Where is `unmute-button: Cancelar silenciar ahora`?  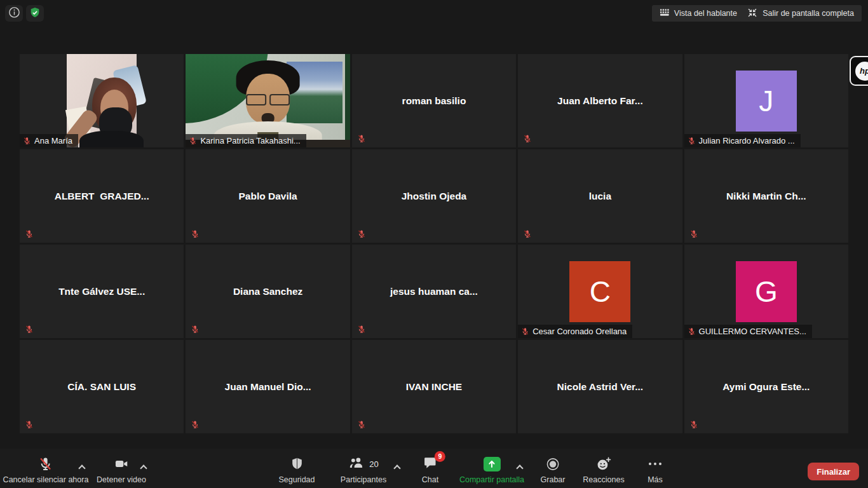 unmute-button: Cancelar silenciar ahora is located at coordinates (46, 470).